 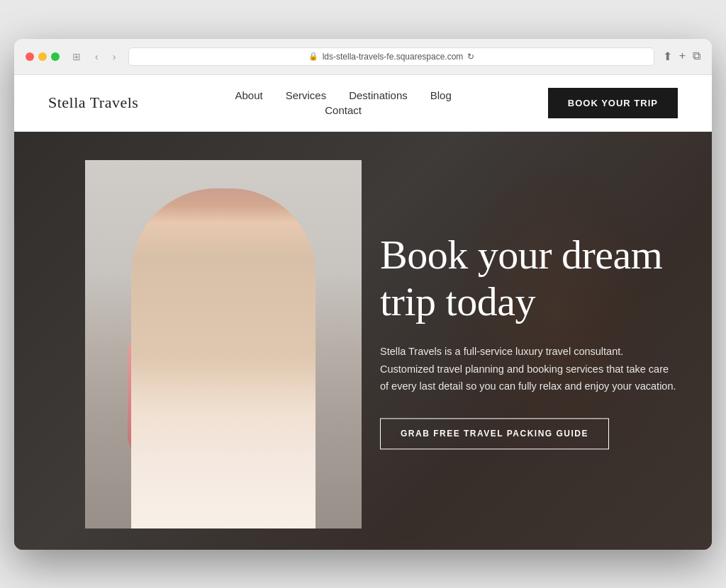 What do you see at coordinates (529, 279) in the screenshot?
I see `hero-heading: Book your dream trip today` at bounding box center [529, 279].